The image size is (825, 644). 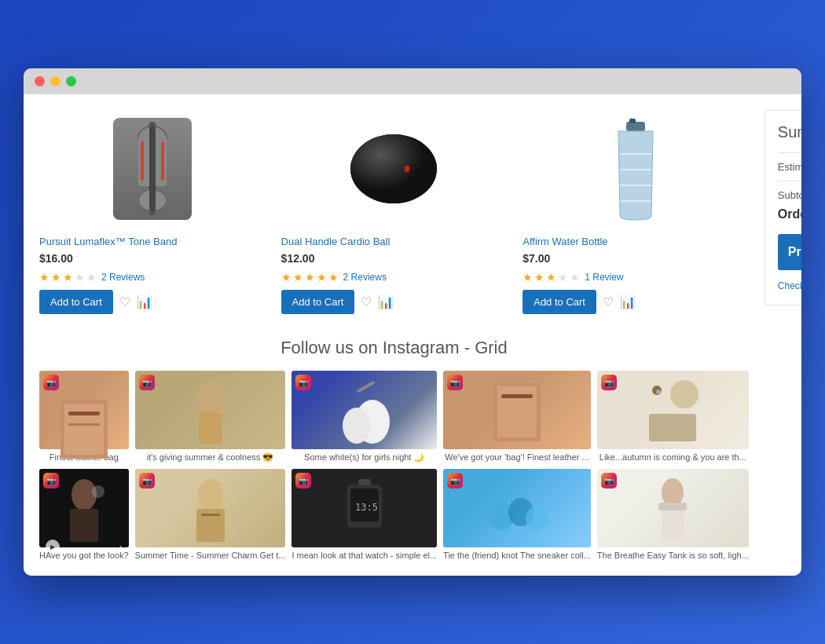 What do you see at coordinates (211, 514) in the screenshot?
I see `instagram-item: 📷 Summer Time - Summer Charm Get t...` at bounding box center [211, 514].